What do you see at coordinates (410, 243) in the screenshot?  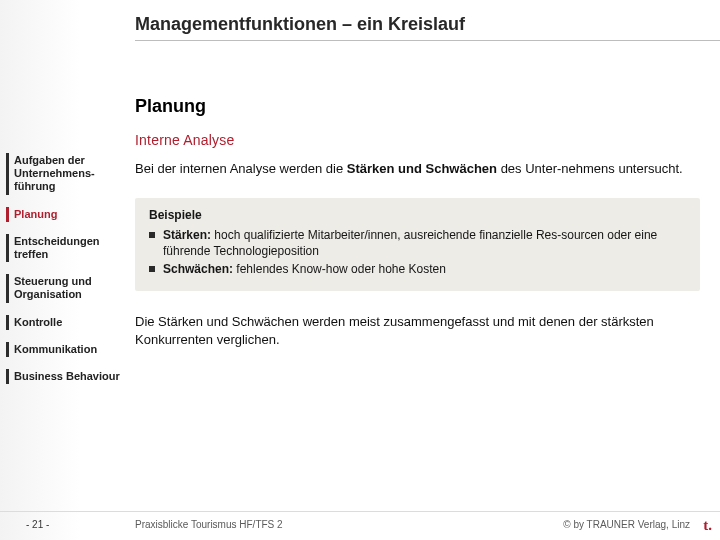 I see `example-row-body: hoch qualifizierte Mitarbeiter/innen, au…` at bounding box center [410, 243].